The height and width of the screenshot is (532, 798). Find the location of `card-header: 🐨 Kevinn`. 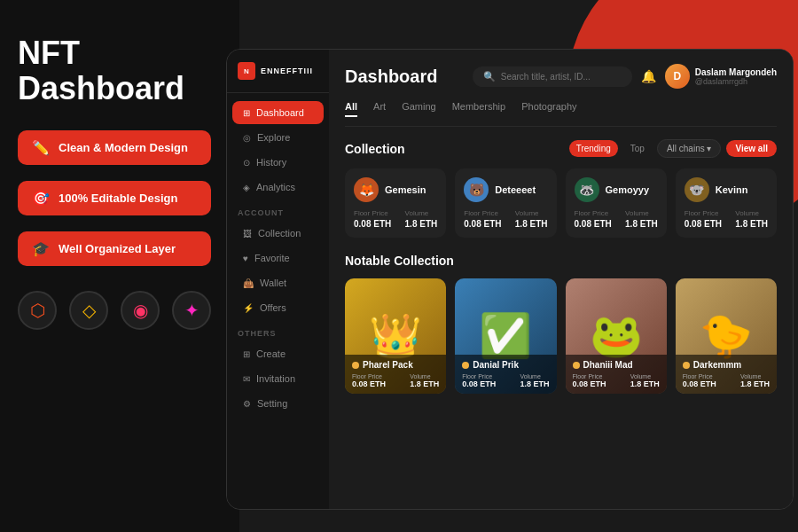

card-header: 🐨 Kevinn is located at coordinates (726, 190).